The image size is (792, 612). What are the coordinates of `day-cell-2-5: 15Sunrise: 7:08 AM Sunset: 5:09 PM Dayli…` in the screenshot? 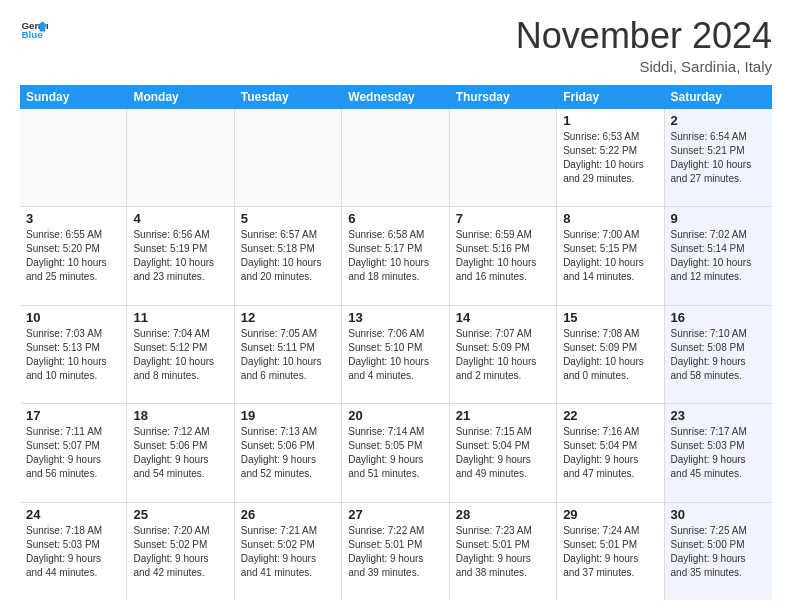 It's located at (610, 354).